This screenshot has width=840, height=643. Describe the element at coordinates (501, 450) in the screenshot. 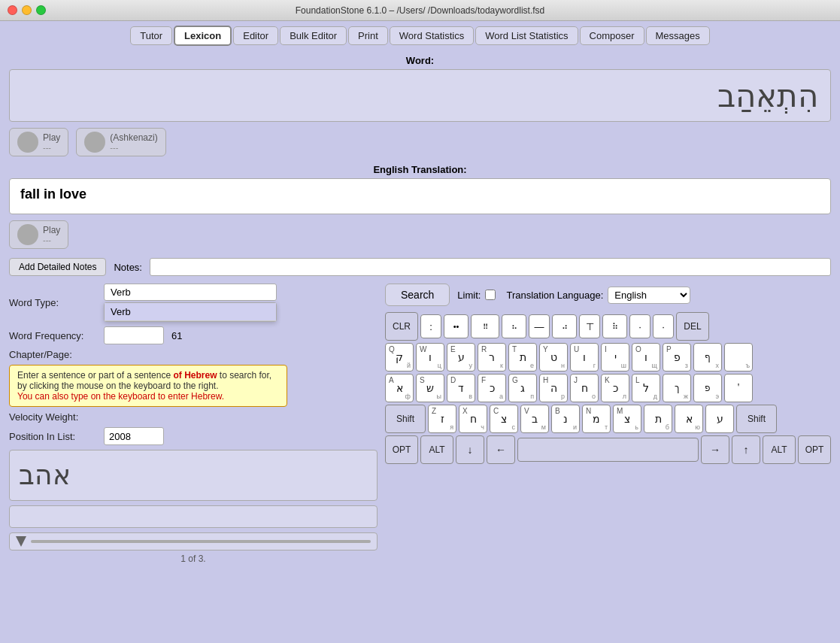

I see `key-arrow-left: ←` at that location.